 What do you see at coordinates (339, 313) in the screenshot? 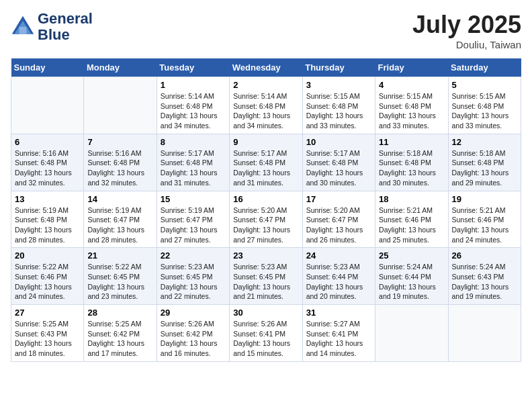
I see `day-number: 31` at bounding box center [339, 313].